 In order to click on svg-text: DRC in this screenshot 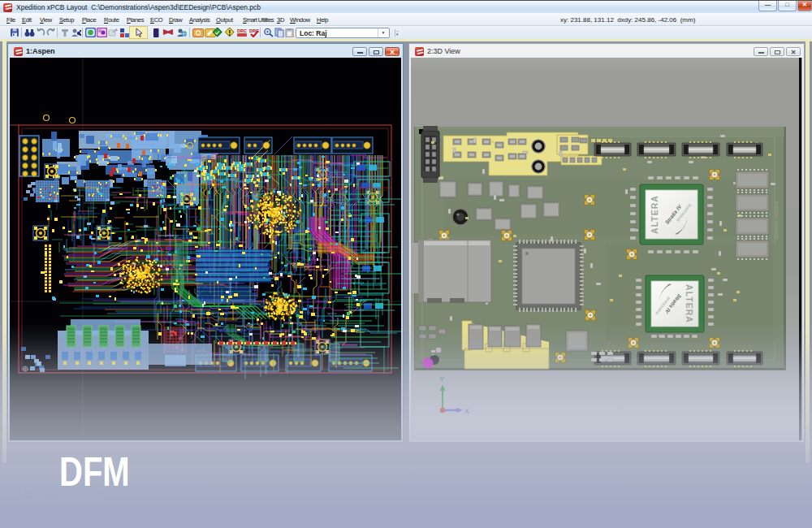, I will do `click(242, 31)`.